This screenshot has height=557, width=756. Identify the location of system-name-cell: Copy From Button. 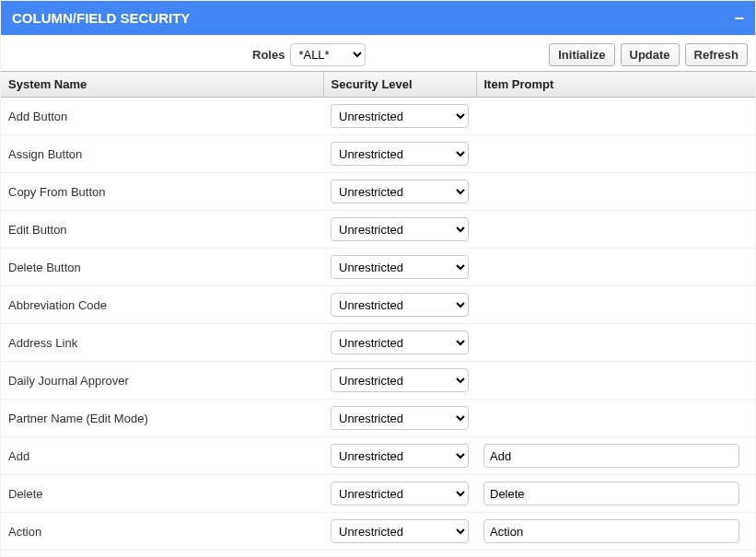
(162, 191).